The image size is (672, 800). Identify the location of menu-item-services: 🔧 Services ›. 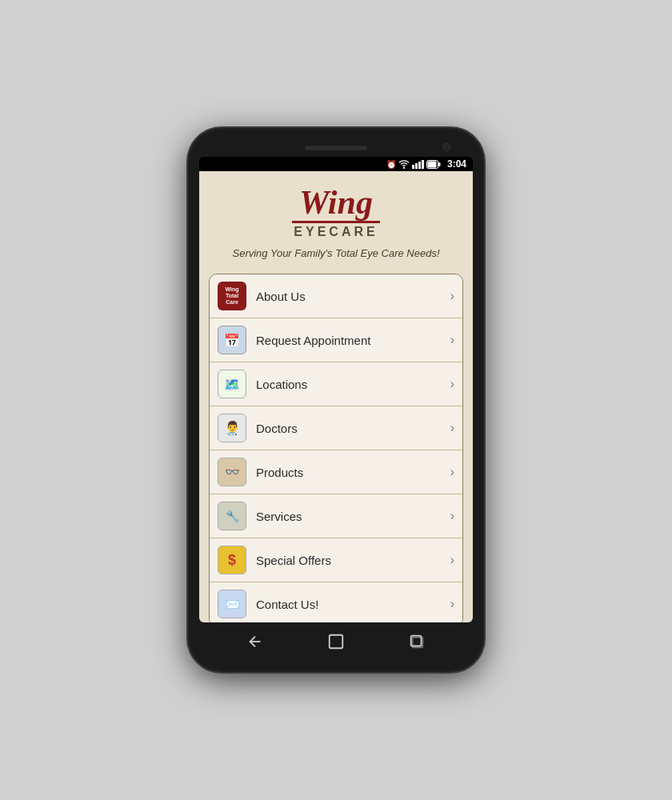
(336, 517).